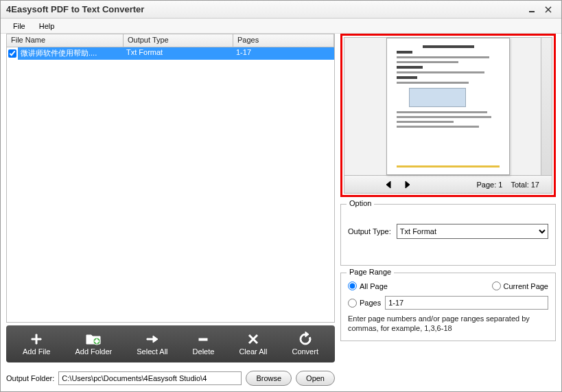 The width and height of the screenshot is (562, 392). I want to click on refresh-icon, so click(305, 339).